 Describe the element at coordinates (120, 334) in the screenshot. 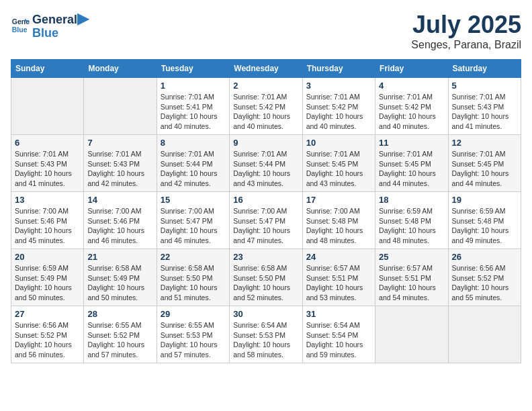

I see `calendar-cell: 28Sunrise: 6:55 AMSunset: 5:52 PMDayligh…` at that location.